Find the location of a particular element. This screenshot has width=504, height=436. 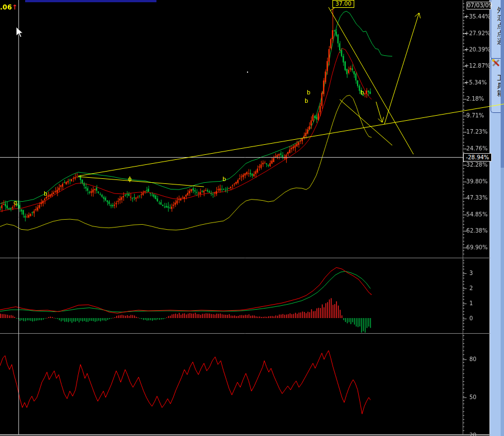

price-axis-label: +27.92% is located at coordinates (477, 34).